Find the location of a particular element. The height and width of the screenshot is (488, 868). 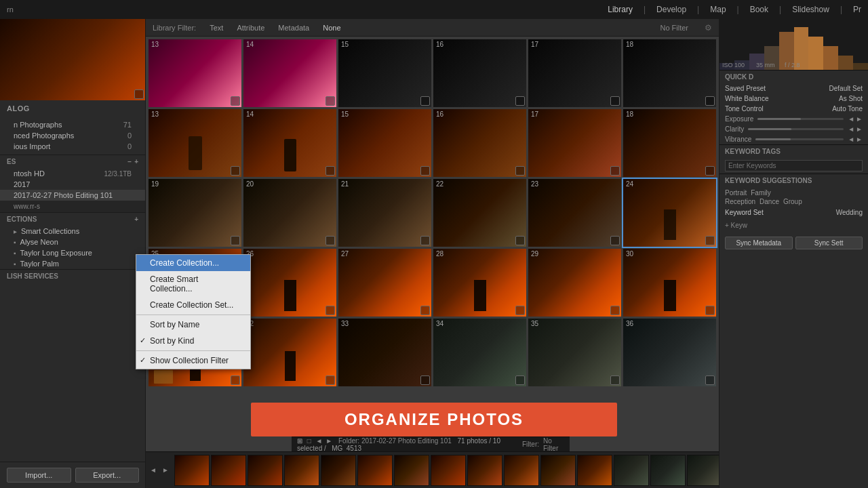

sync-metadata-button: Sync Metadata is located at coordinates (759, 243).